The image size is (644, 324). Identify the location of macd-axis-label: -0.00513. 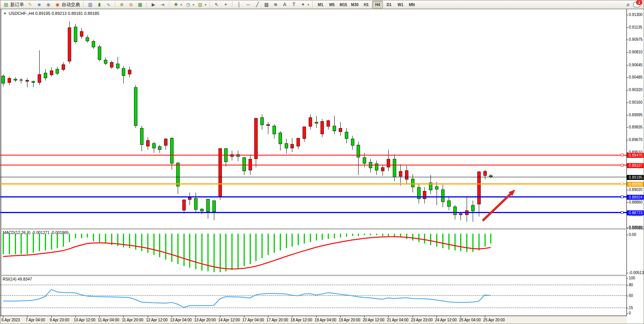
(636, 273).